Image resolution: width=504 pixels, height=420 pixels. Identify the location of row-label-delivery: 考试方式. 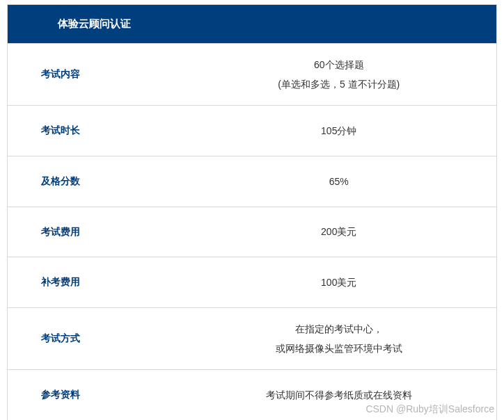
(95, 339).